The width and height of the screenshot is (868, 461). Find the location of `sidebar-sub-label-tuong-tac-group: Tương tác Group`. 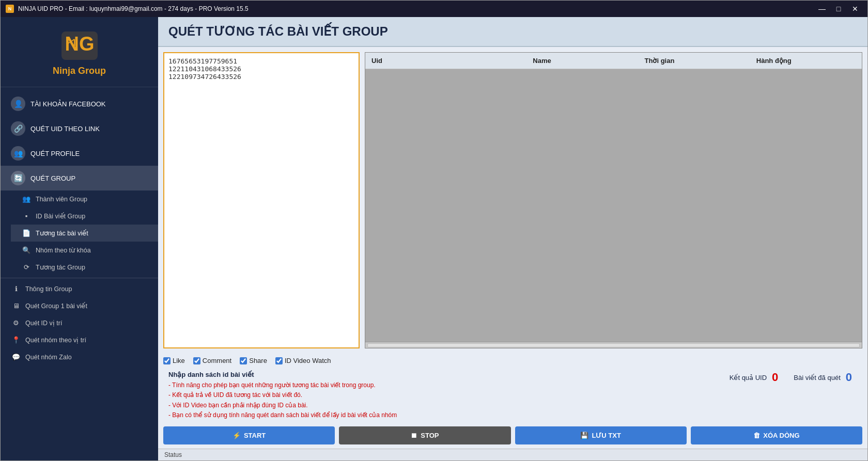

sidebar-sub-label-tuong-tac-group: Tương tác Group is located at coordinates (60, 267).